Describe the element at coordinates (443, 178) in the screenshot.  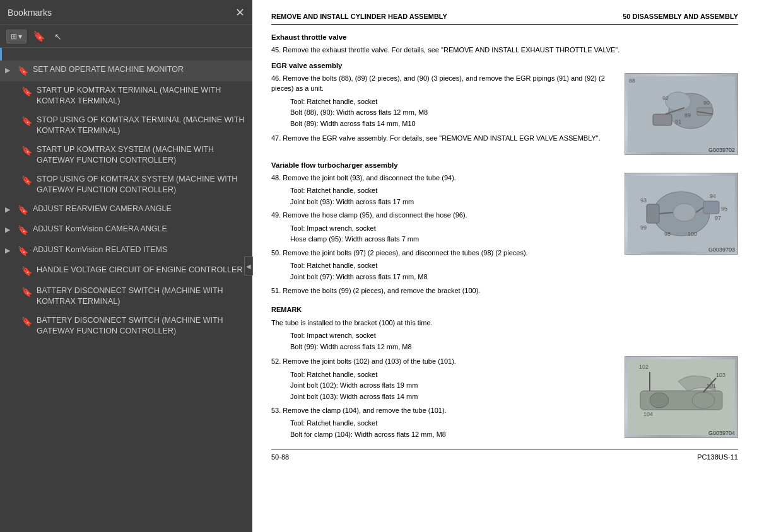
I see `item-48-text: 48. Remove the joint bolt (93), and disc…` at that location.